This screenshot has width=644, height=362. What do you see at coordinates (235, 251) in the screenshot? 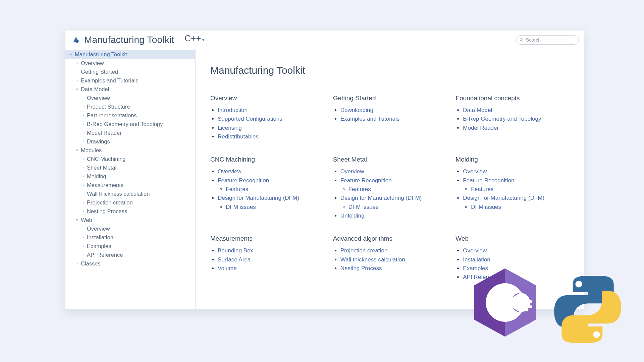
I see `content-link: Bounding Box` at bounding box center [235, 251].